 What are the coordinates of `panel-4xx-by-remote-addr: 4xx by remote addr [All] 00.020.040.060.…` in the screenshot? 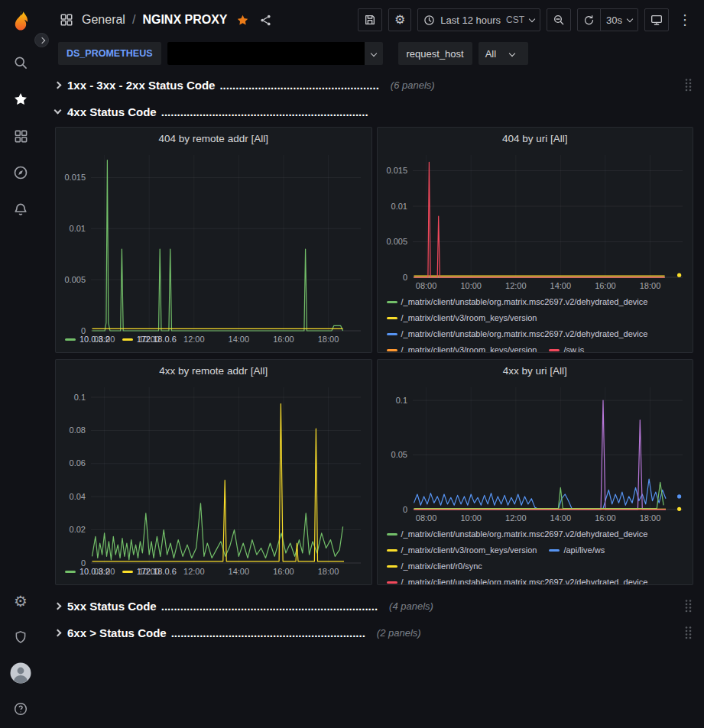 It's located at (214, 472).